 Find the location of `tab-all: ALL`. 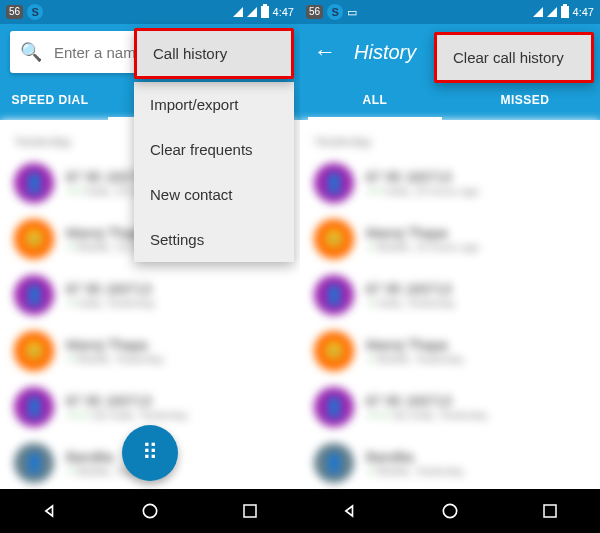

tab-all: ALL is located at coordinates (375, 100).